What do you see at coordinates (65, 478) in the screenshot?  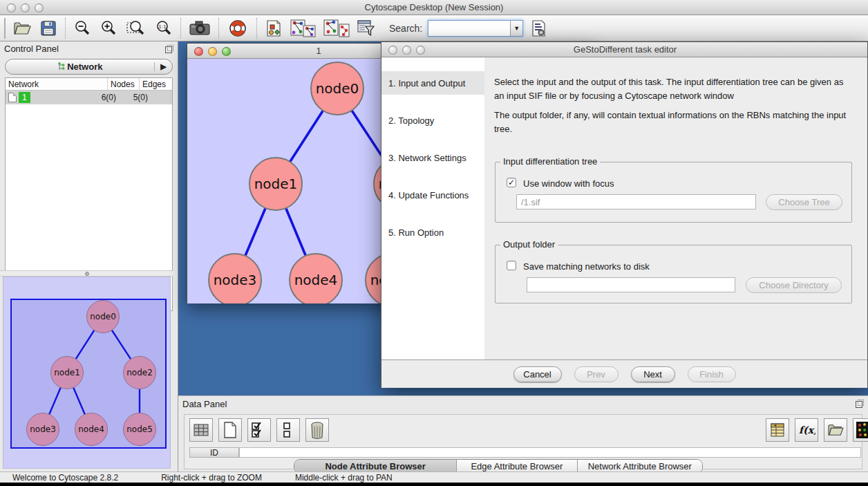 I see `status-welcome: Welcome to Cytoscape 2.8.2` at bounding box center [65, 478].